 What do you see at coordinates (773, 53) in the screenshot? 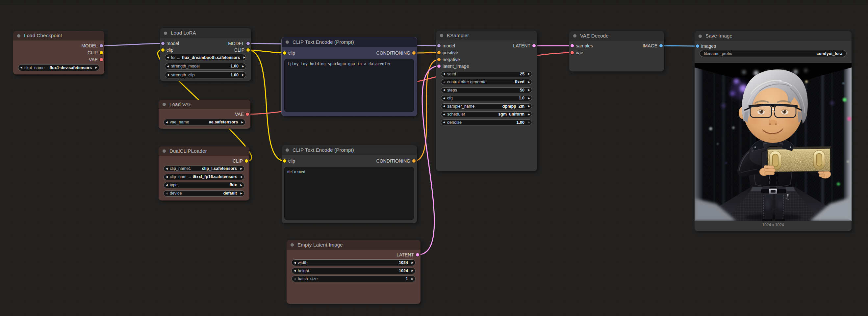
I see `widget-filename_prefix: filename_prefixcomfyui_lora` at bounding box center [773, 53].